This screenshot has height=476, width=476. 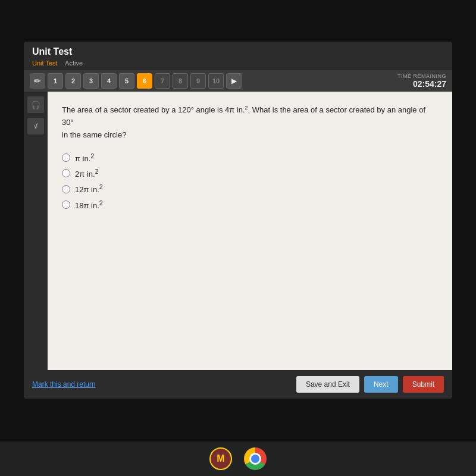 What do you see at coordinates (238, 384) in the screenshot?
I see `bottom-bar: Mark this and return Save and Exit Next …` at bounding box center [238, 384].